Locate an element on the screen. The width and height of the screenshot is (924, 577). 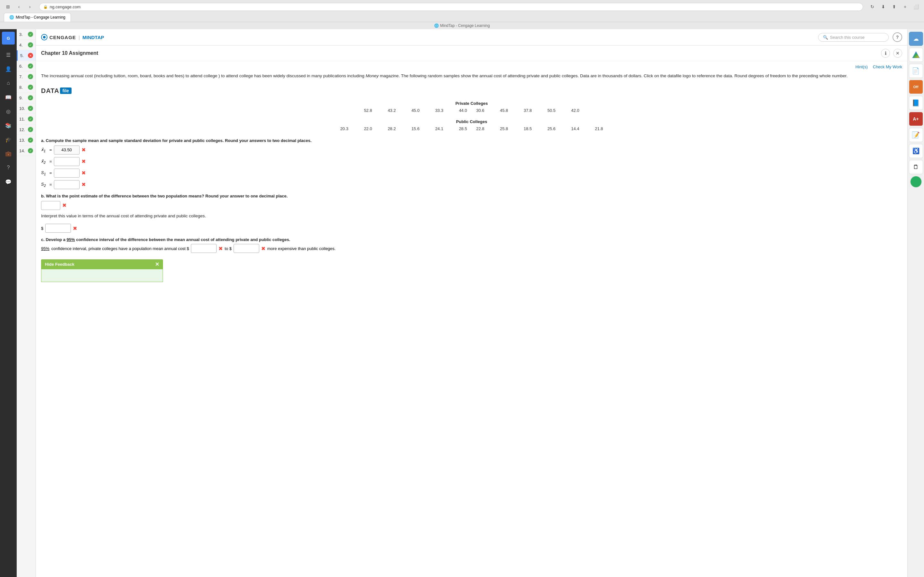
book-open-icon-btn: 📖 is located at coordinates (8, 97).